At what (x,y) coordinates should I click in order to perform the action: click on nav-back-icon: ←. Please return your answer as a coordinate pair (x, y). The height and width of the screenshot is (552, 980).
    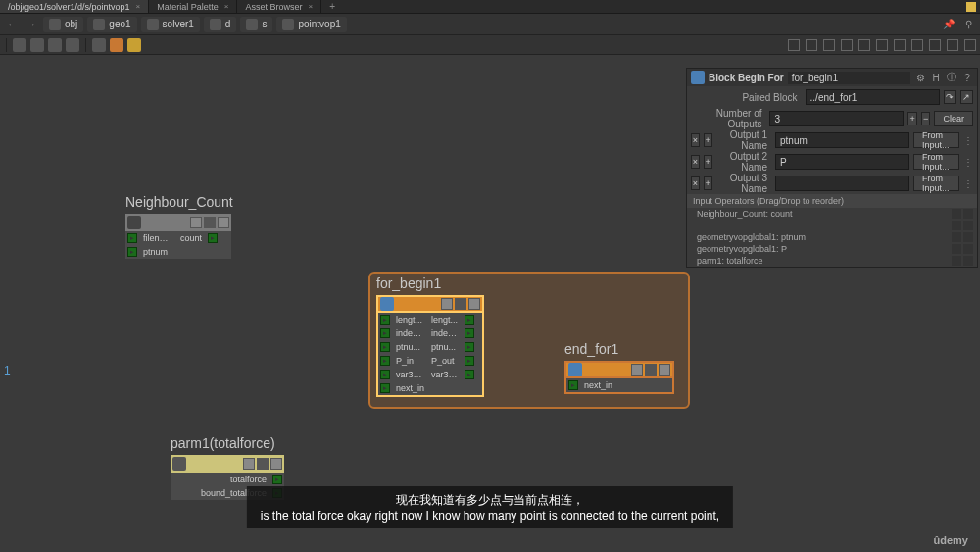
    Looking at the image, I should click on (12, 25).